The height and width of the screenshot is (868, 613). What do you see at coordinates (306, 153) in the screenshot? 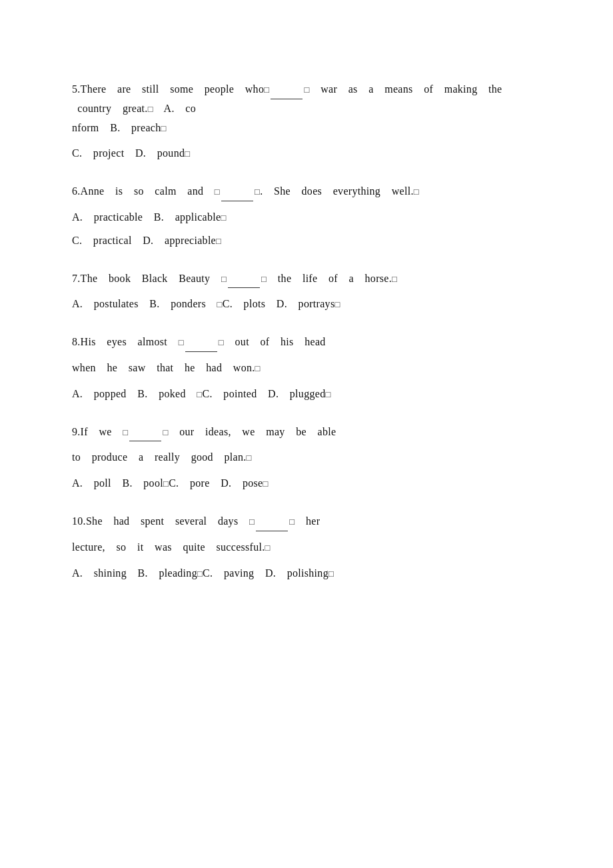
I see `q5-options-c-d: C. project D. pound□` at bounding box center [306, 153].